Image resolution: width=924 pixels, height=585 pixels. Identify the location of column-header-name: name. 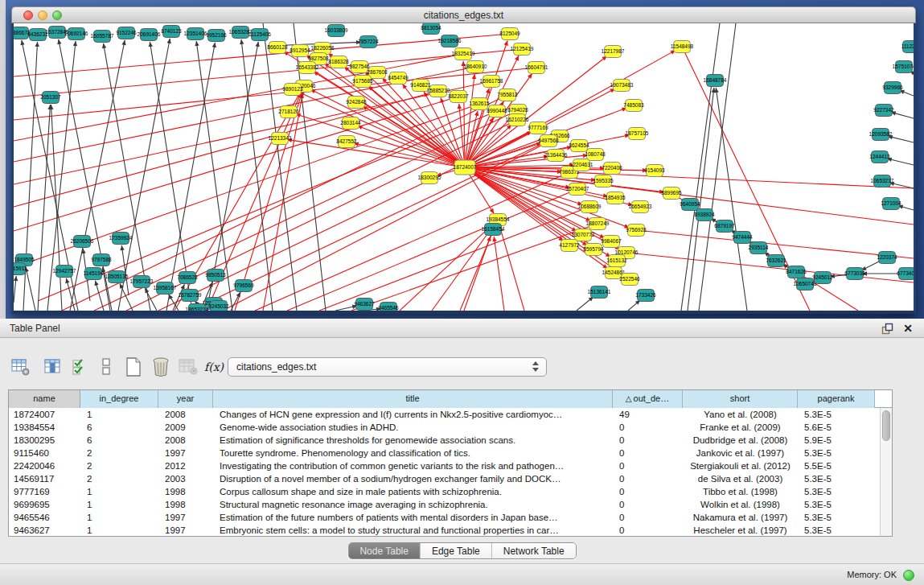
(45, 399).